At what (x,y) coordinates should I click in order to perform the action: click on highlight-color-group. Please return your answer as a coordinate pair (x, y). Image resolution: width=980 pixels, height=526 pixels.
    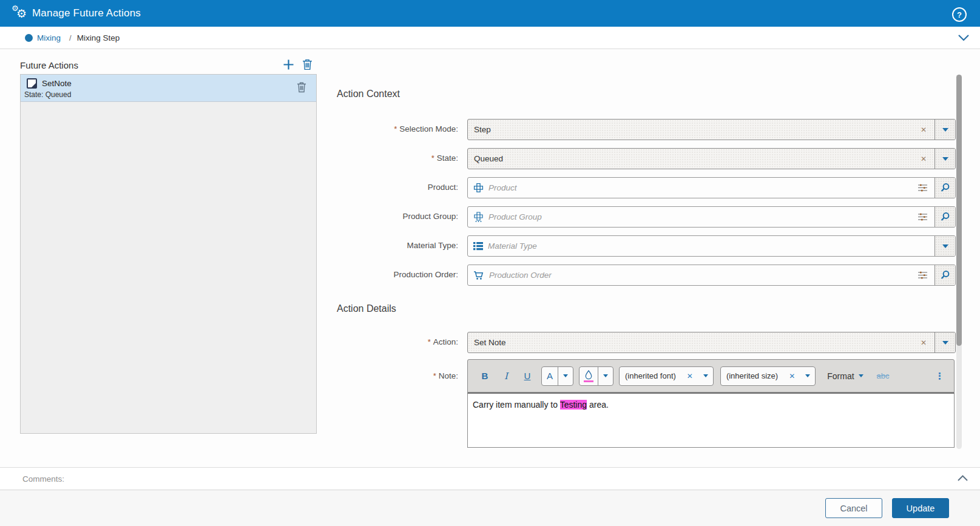
    Looking at the image, I should click on (596, 376).